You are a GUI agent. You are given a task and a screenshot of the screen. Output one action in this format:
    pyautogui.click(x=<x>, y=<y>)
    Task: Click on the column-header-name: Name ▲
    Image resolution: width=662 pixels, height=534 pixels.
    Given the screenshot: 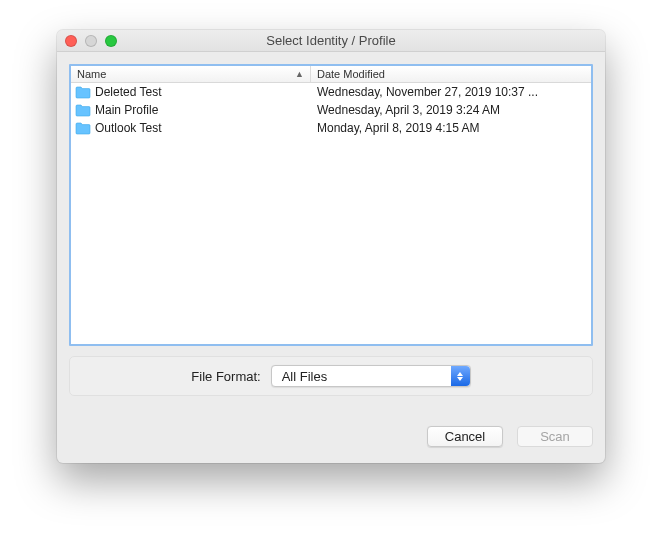 What is the action you would take?
    pyautogui.click(x=191, y=74)
    